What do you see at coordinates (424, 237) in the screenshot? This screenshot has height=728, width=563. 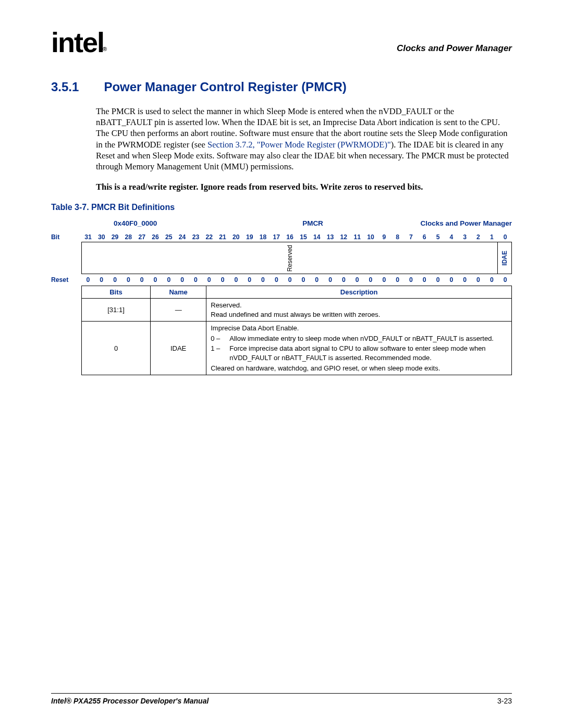 I see `bit-number: 6` at bounding box center [424, 237].